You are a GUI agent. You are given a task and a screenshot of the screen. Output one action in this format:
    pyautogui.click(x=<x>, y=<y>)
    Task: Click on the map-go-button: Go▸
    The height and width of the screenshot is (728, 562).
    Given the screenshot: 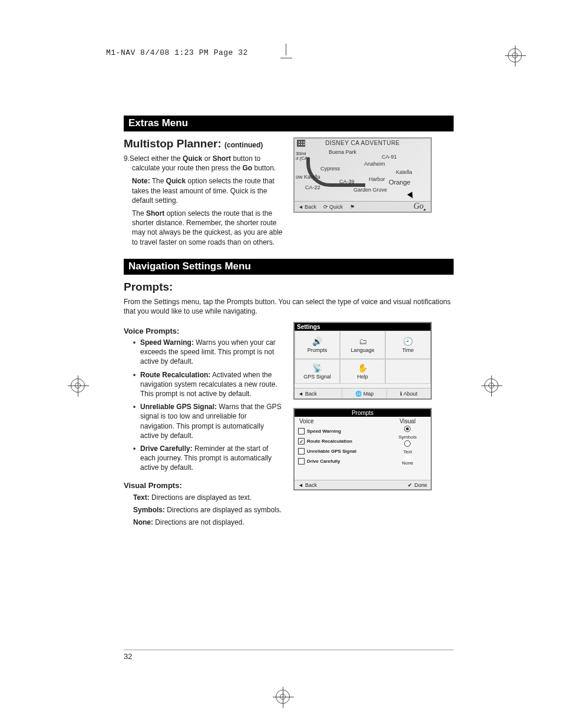 What is the action you would take?
    pyautogui.click(x=422, y=207)
    